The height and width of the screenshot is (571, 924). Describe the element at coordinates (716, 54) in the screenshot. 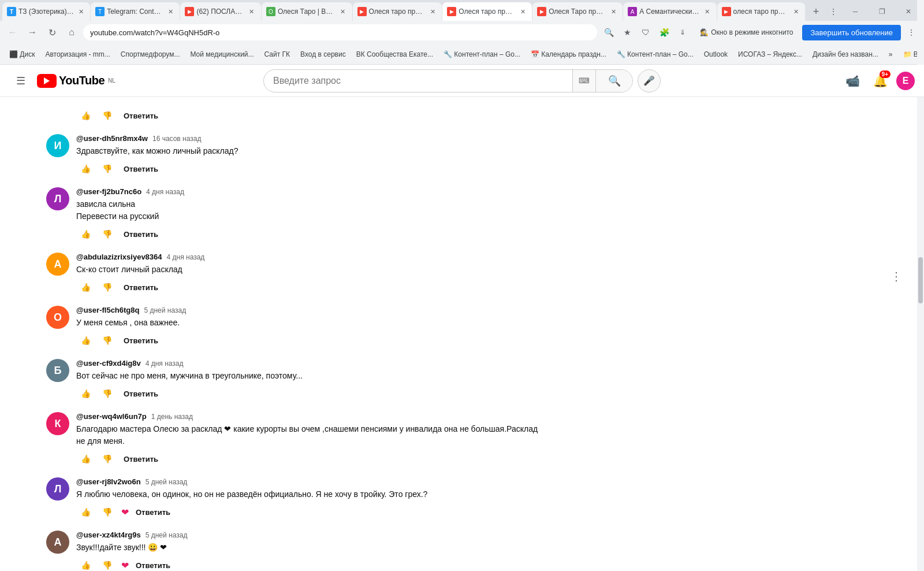

I see `bookmark-outlook: Outlook` at that location.